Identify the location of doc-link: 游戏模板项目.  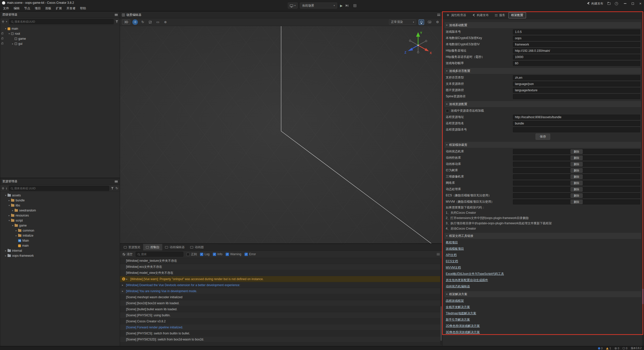
(455, 249).